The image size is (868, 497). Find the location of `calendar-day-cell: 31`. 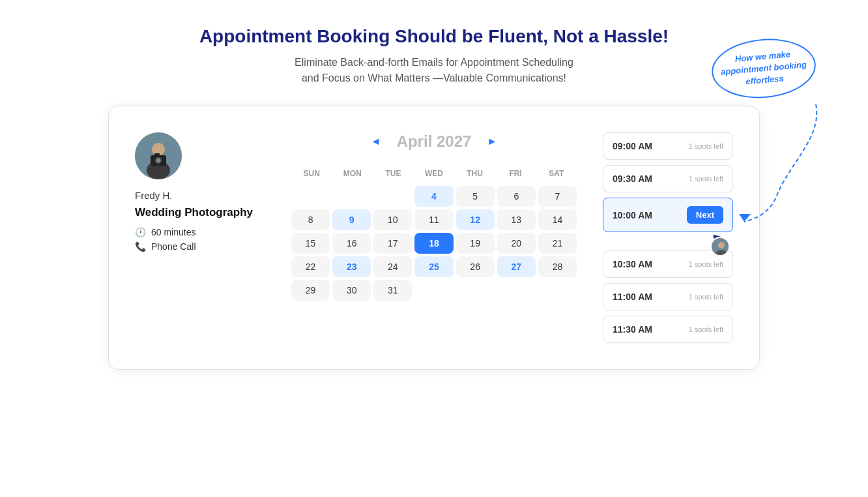

calendar-day-cell: 31 is located at coordinates (392, 290).